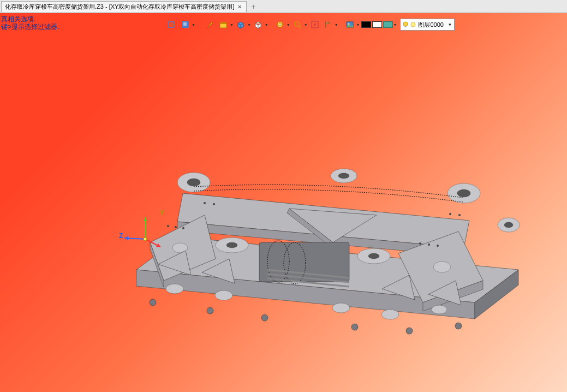  I want to click on visibility-tool: ▼, so click(187, 25).